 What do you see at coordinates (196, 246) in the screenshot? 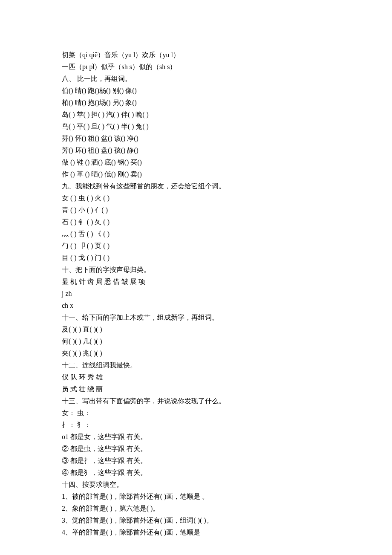
I see `text-line: 勹 ( ) 卩 ( ) 页 ( )` at bounding box center [196, 246].